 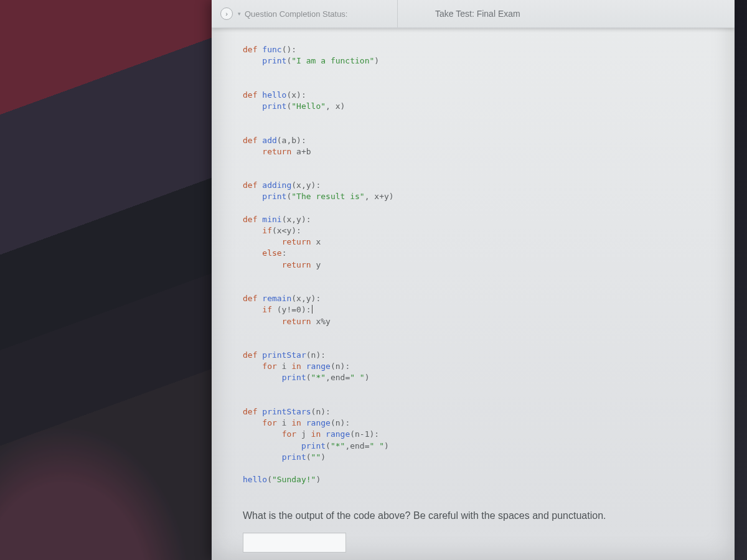 What do you see at coordinates (741, 280) in the screenshot?
I see `photo-background-right` at bounding box center [741, 280].